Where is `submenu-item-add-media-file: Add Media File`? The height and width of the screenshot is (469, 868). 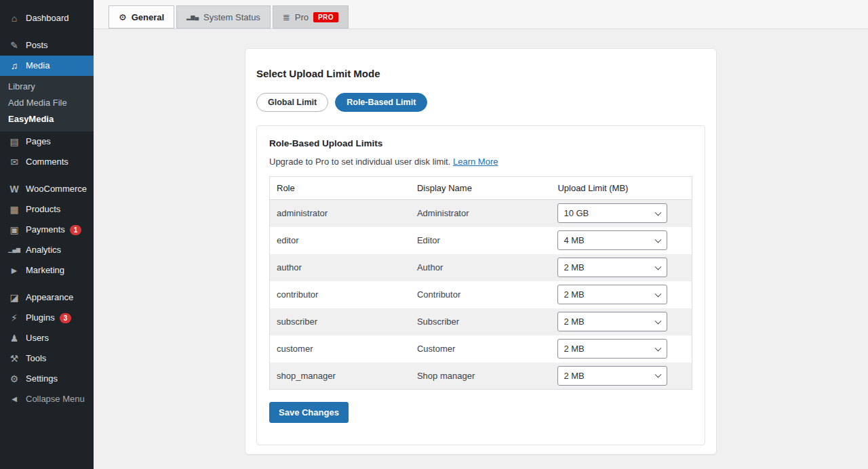 submenu-item-add-media-file: Add Media File is located at coordinates (47, 103).